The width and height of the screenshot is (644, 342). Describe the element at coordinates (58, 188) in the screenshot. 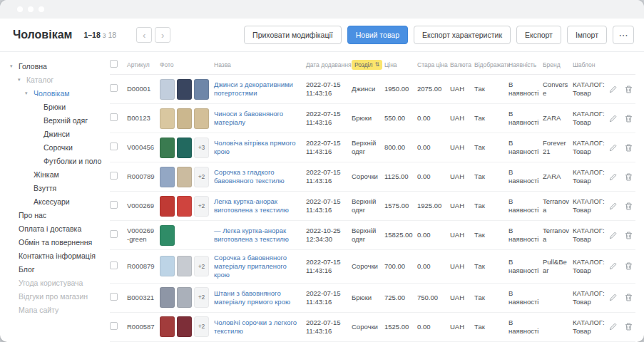

I see `sidebar-item-shoes: Взуття` at that location.